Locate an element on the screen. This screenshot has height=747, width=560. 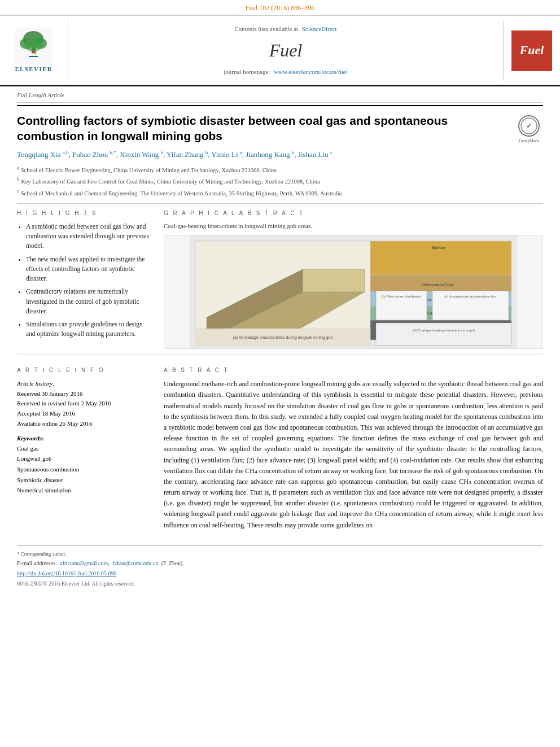
highlights-divider is located at coordinates (280, 203).